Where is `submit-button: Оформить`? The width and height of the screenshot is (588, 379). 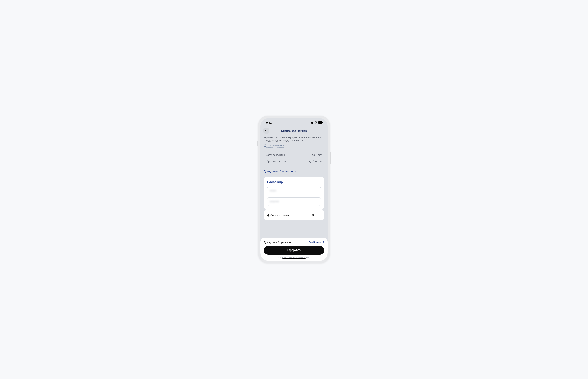
submit-button: Оформить is located at coordinates (294, 250).